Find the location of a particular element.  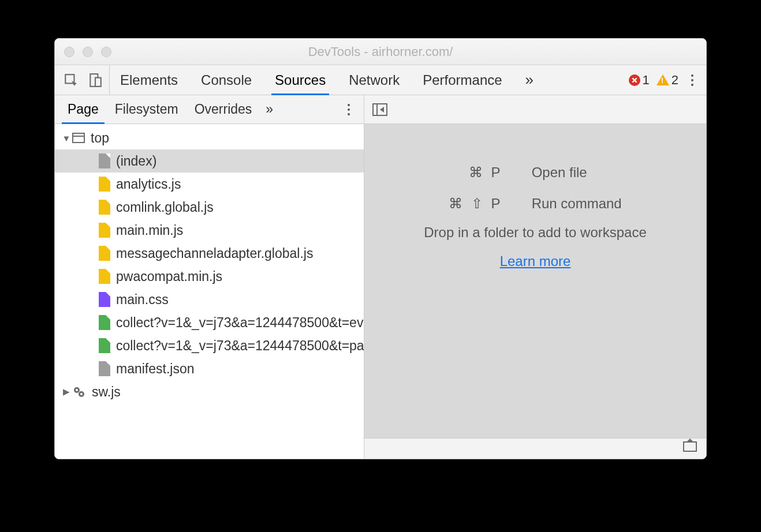

tree-file-item: comlink.global.js is located at coordinates (209, 207).